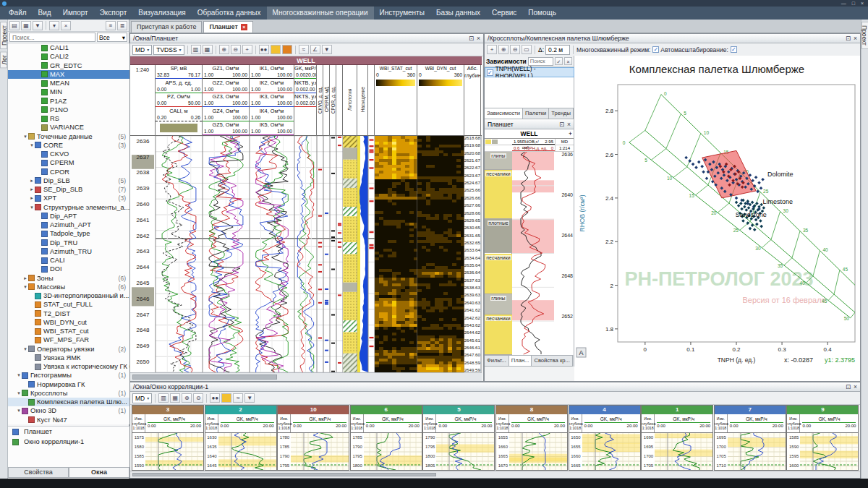  Describe the element at coordinates (333, 100) in the screenshot. I see `track-header-narrow: CPOR, д. ед.` at that location.